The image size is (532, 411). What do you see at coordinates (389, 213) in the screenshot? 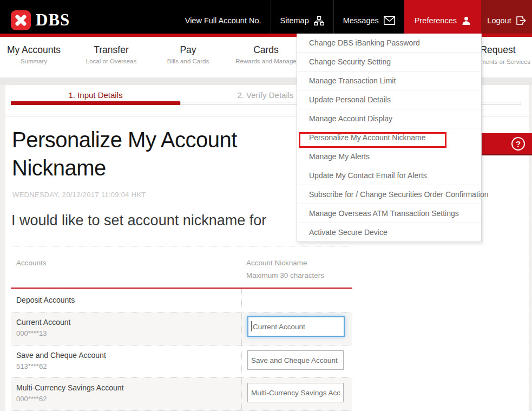
I see `menu-item-manage-overseas-atm: Manage Overseas ATM Transaction Settings` at bounding box center [389, 213].